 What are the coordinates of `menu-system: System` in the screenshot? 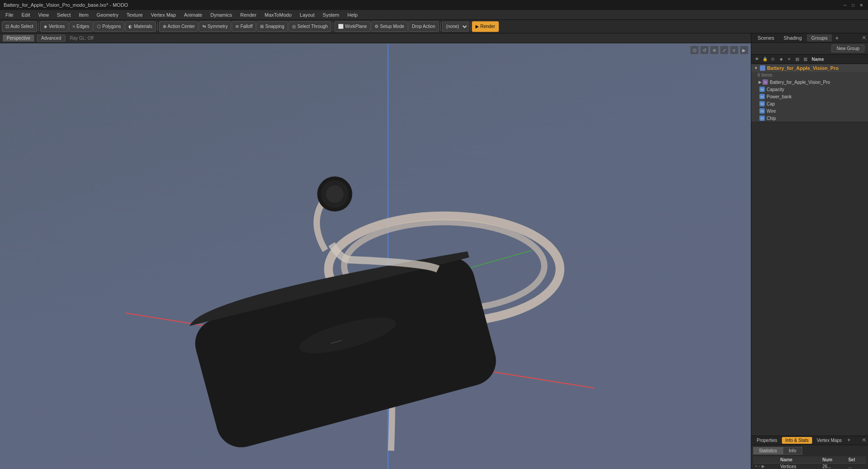 It's located at (331, 15).